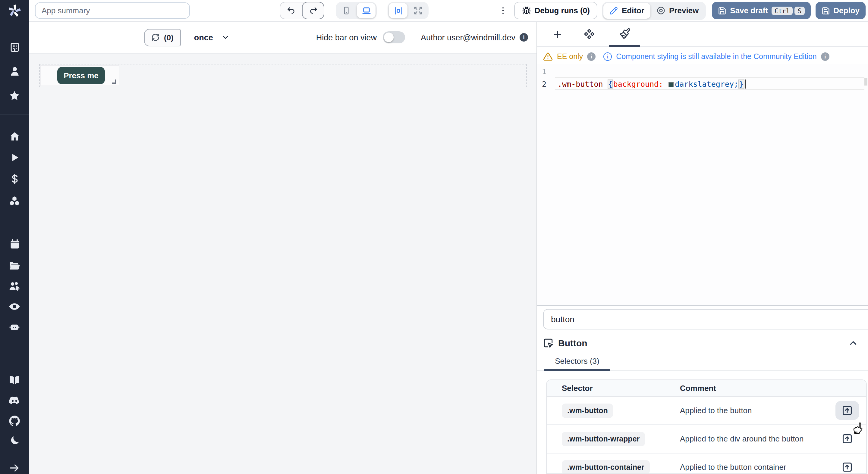 The image size is (868, 474). I want to click on sidebar-item-home, so click(14, 136).